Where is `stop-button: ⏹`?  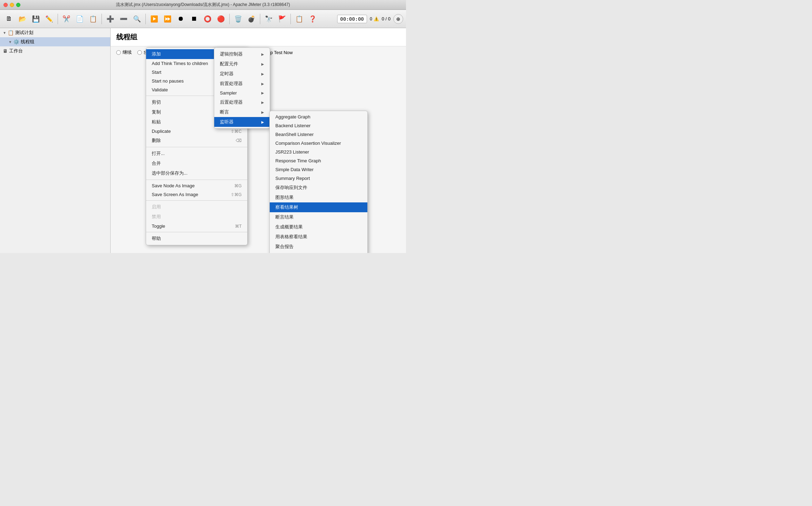 stop-button: ⏹ is located at coordinates (194, 19).